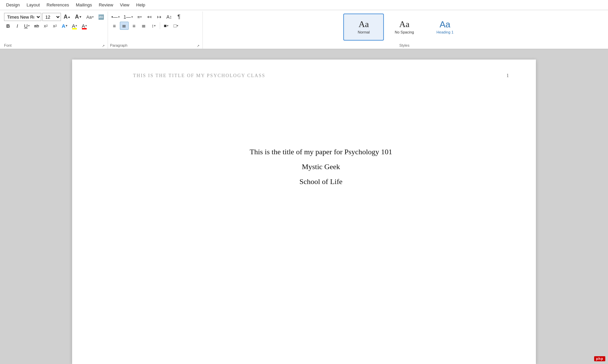  I want to click on font-grow-button: A▲, so click(67, 17).